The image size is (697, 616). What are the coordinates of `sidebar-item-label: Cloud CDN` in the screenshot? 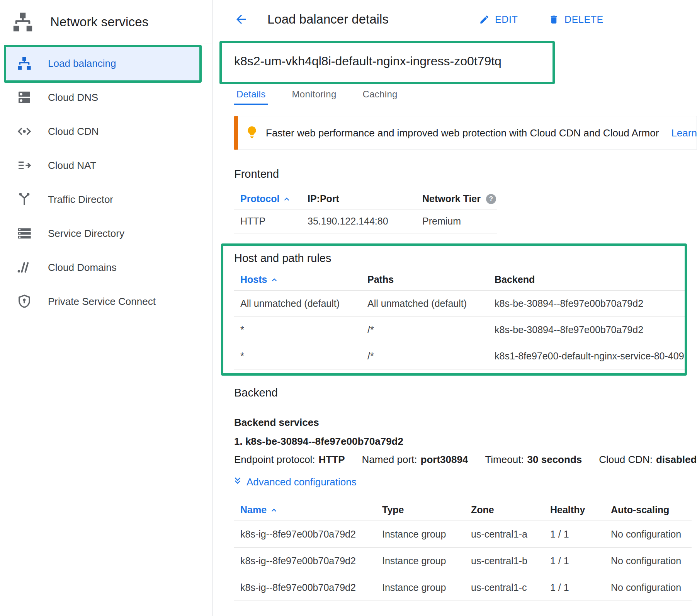 It's located at (73, 131).